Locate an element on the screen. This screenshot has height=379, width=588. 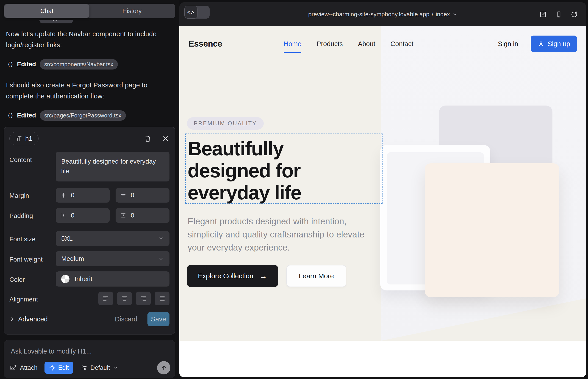
hero-paragraph: Elegant products designed with intention… is located at coordinates (281, 235).